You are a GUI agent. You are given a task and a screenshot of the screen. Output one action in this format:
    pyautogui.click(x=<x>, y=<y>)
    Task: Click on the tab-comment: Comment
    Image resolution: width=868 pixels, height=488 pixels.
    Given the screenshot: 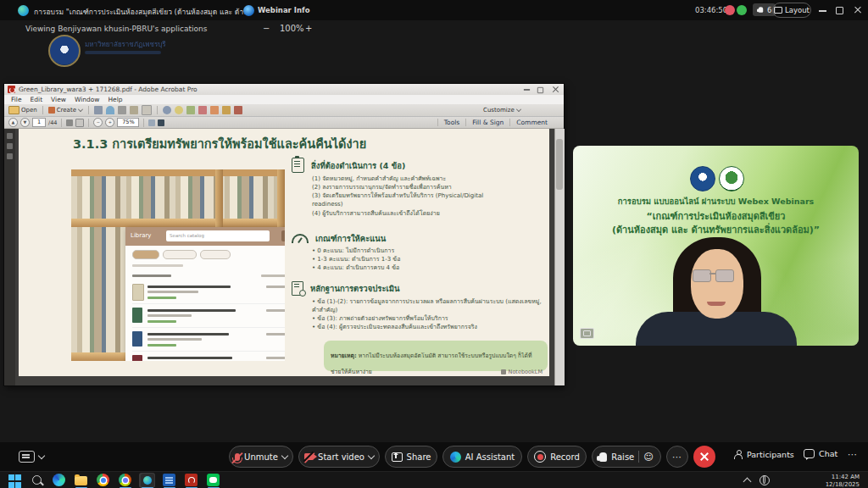 What is the action you would take?
    pyautogui.click(x=531, y=122)
    